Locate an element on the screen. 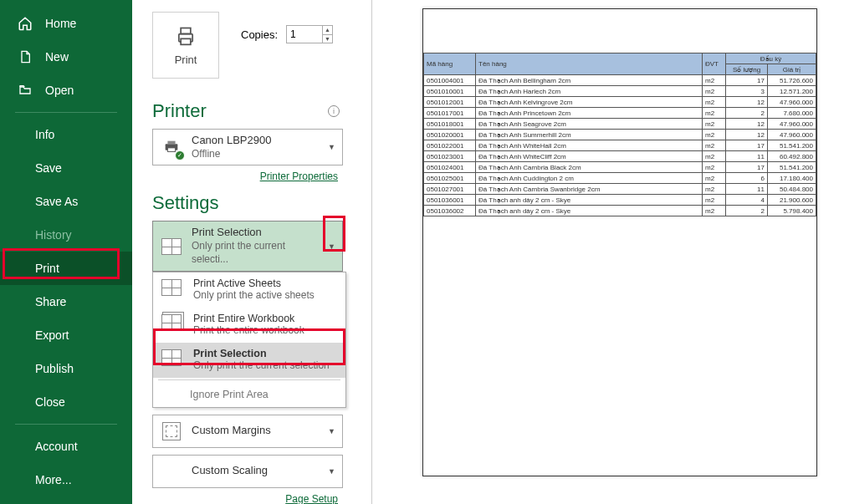 This screenshot has width=844, height=504. option-active-sheets: Print Active SheetsOnly print the active… is located at coordinates (249, 290).